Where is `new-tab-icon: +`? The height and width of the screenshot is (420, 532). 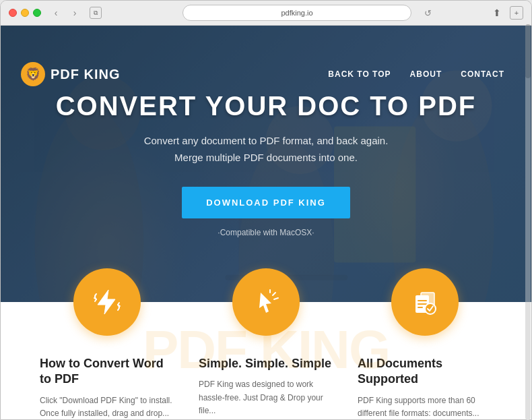
new-tab-icon: + is located at coordinates (517, 13).